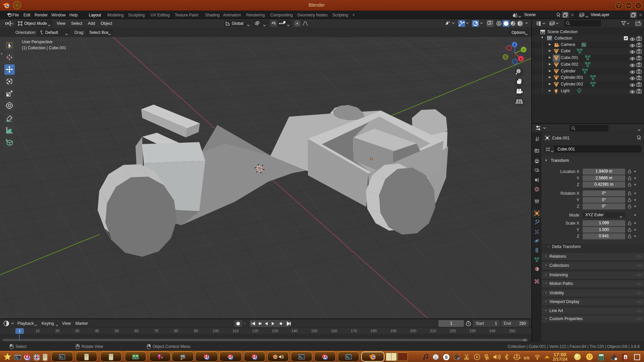 The width and height of the screenshot is (644, 362). Describe the element at coordinates (446, 357) in the screenshot. I see `svg-text: S` at that location.